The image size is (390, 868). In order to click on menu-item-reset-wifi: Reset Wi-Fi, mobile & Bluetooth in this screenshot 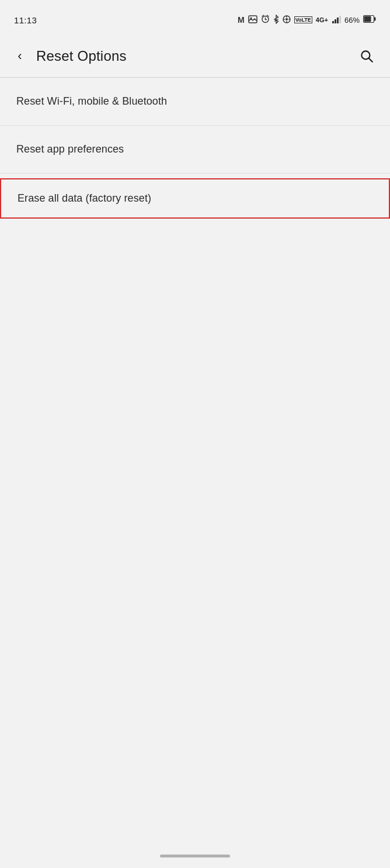, I will do `click(195, 102)`.